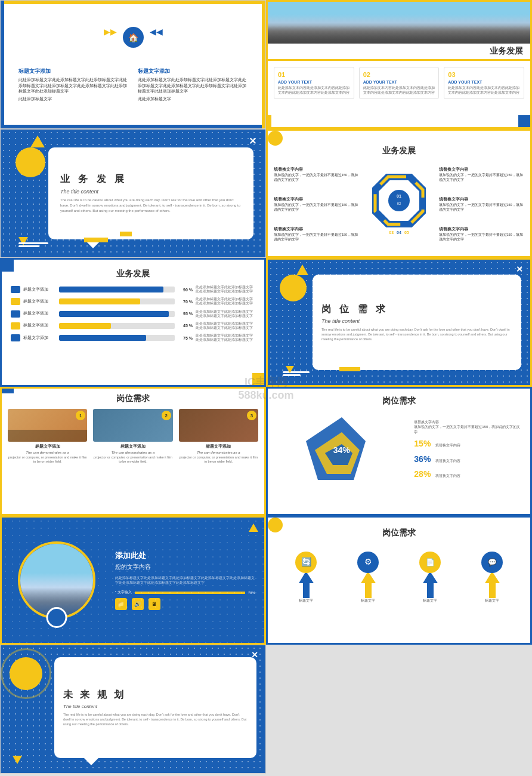 The image size is (532, 776). What do you see at coordinates (132, 460) in the screenshot?
I see `photo-text-2: projector or computer, or presentation a…` at bounding box center [132, 460].